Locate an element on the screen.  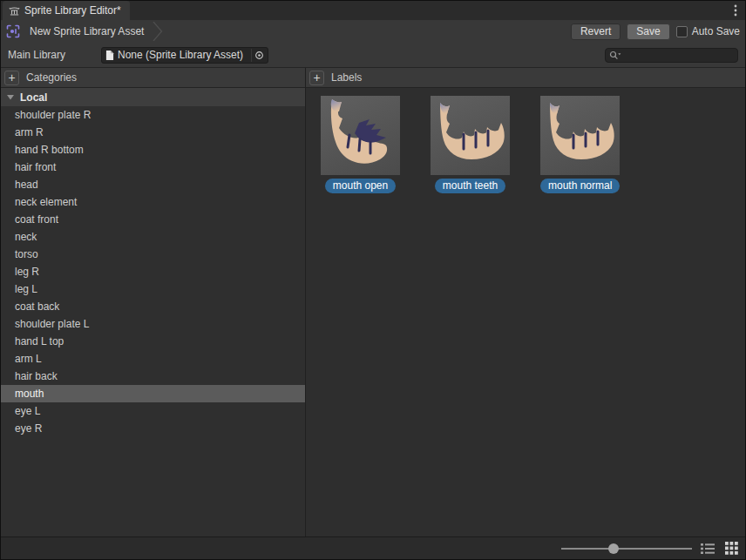
sprite-card-mouth-teeth: mouth teeth is located at coordinates (471, 145).